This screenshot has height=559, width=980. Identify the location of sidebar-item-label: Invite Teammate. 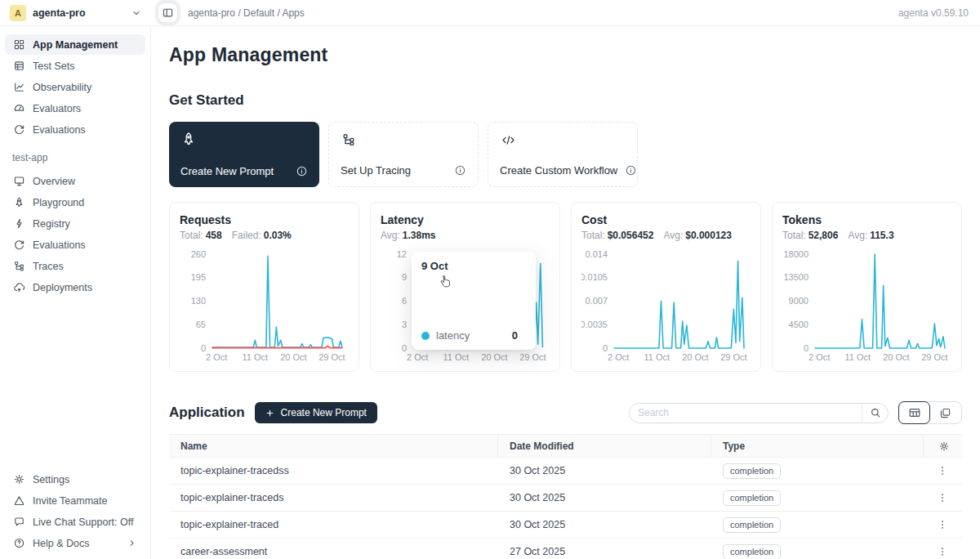
(70, 501).